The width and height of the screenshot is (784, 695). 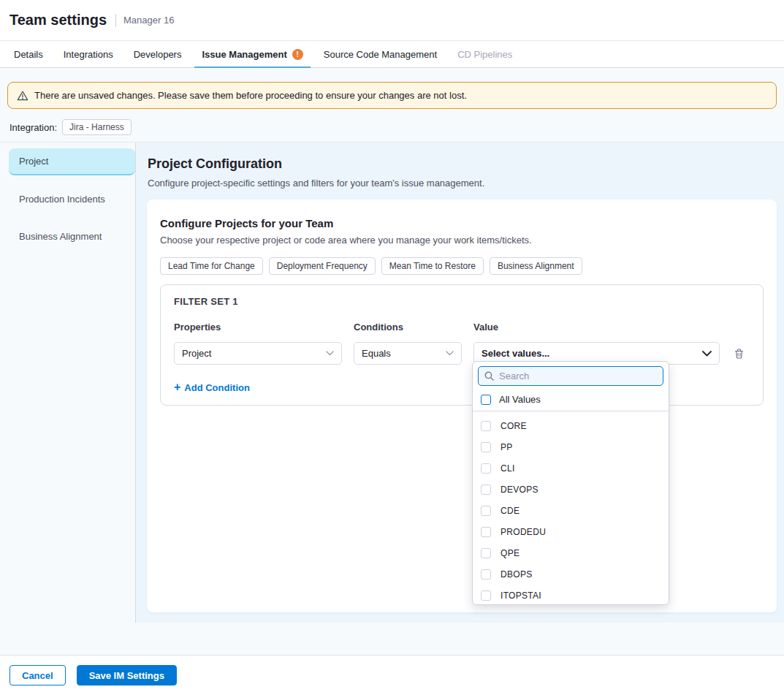 What do you see at coordinates (127, 675) in the screenshot?
I see `save-im-settings-button: Save IM Settings` at bounding box center [127, 675].